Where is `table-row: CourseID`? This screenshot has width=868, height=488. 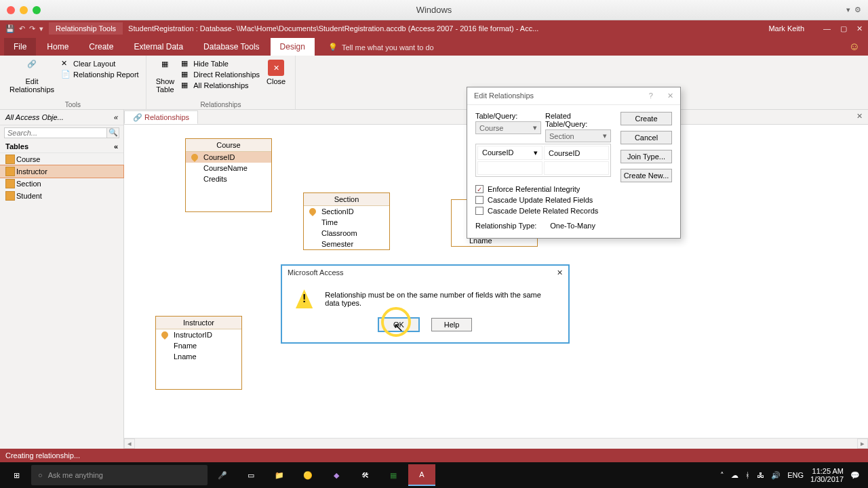 table-row: CourseID is located at coordinates (229, 157).